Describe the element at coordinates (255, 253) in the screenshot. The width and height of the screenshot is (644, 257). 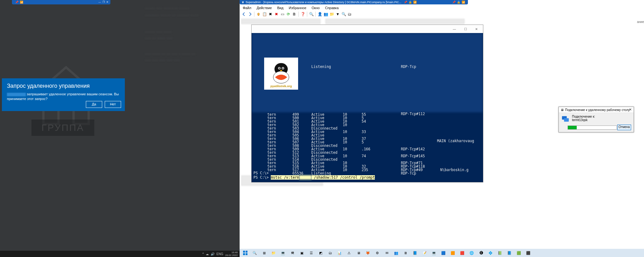
I see `search-icon: 🔍` at that location.